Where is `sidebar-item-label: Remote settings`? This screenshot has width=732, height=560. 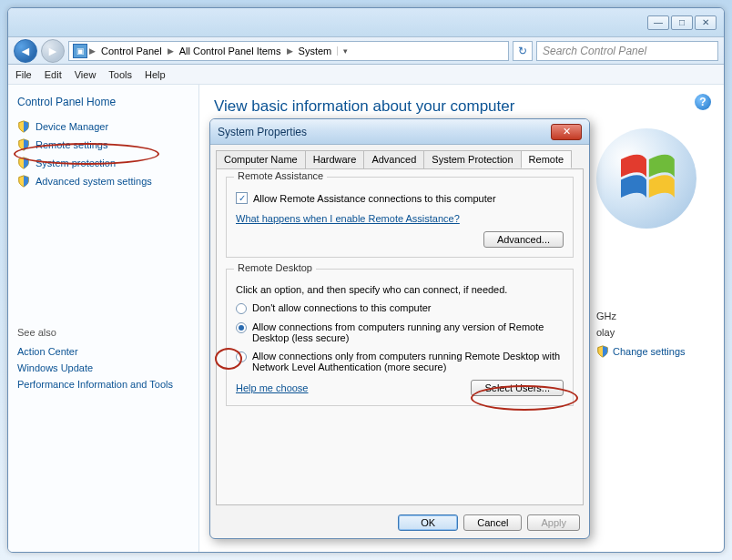 sidebar-item-label: Remote settings is located at coordinates (71, 145).